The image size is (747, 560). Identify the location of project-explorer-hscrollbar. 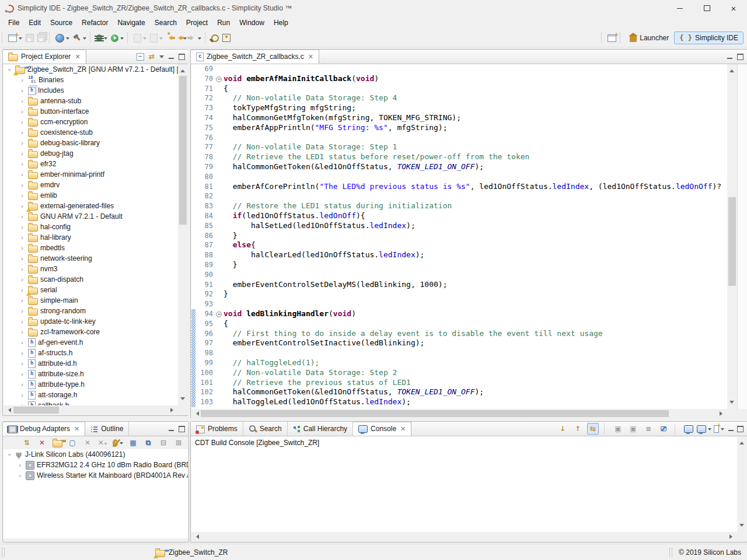
(91, 410).